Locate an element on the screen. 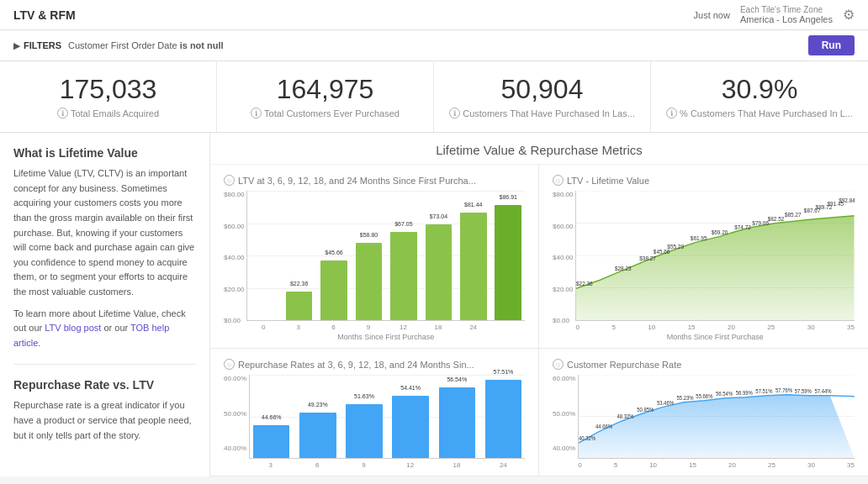  kpi-row: 175,033 ℹ Total Emails Acquired 164,975 … is located at coordinates (434, 97).